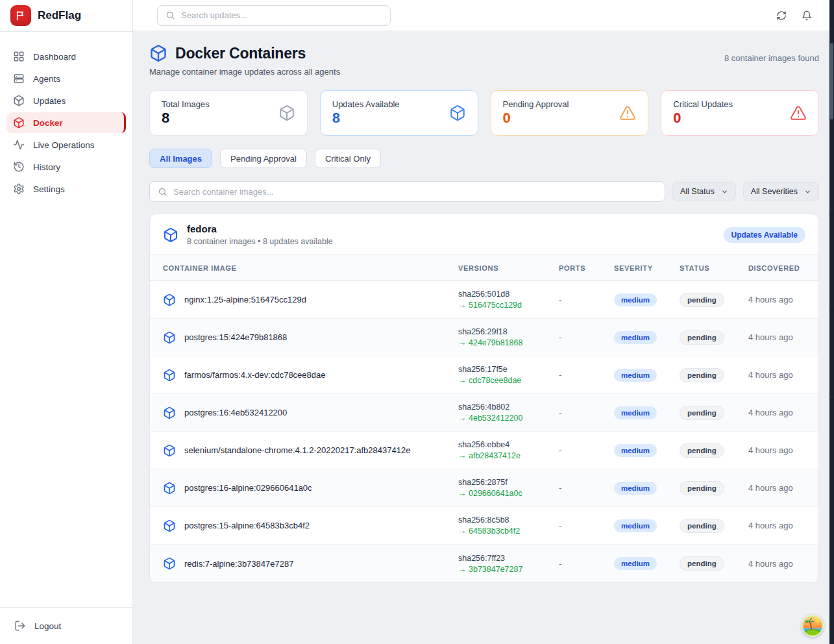 The image size is (834, 644). What do you see at coordinates (66, 56) in the screenshot?
I see `sidebar-item-dashboard: Dashboard` at bounding box center [66, 56].